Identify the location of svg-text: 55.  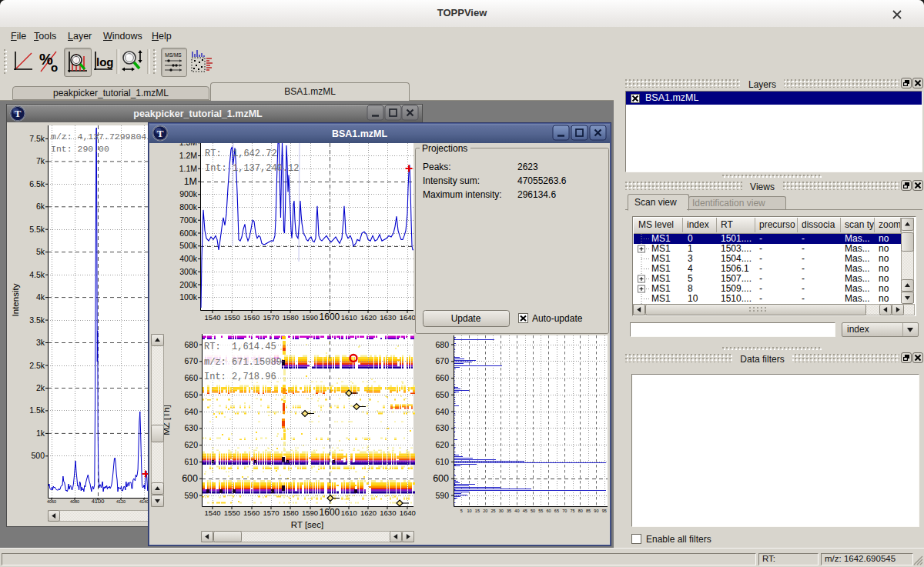
(541, 511).